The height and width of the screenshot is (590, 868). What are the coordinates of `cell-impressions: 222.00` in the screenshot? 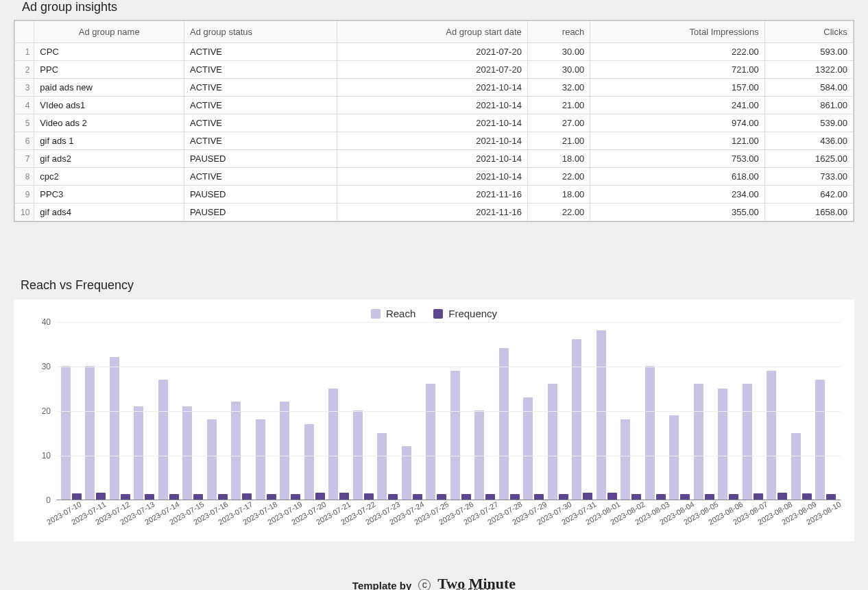 It's located at (677, 52).